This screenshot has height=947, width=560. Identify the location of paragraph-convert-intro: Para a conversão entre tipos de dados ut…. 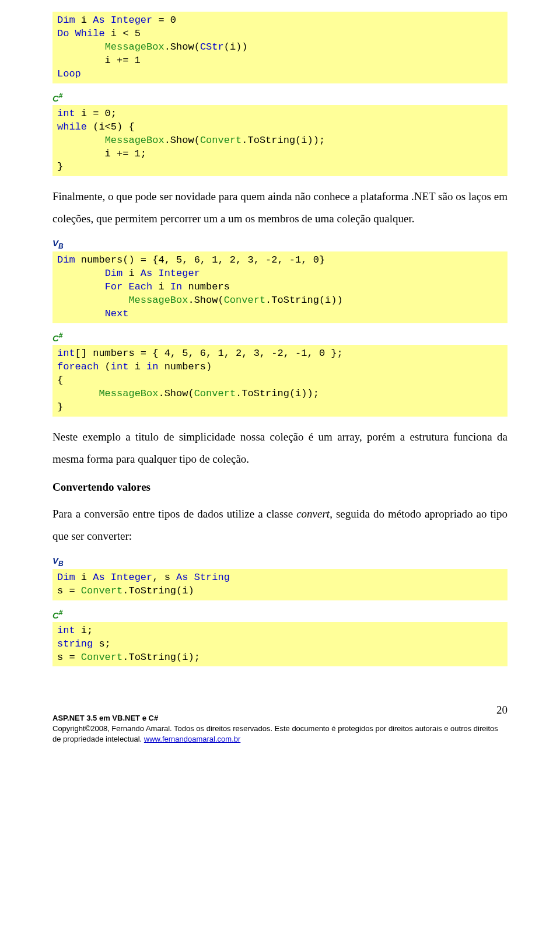
(280, 525).